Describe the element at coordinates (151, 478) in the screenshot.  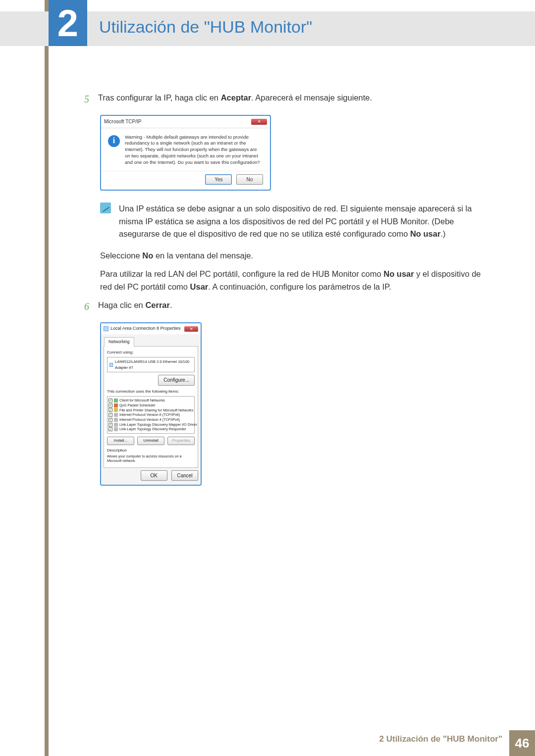
I see `dialog-bottom-row: OK Cancel` at that location.